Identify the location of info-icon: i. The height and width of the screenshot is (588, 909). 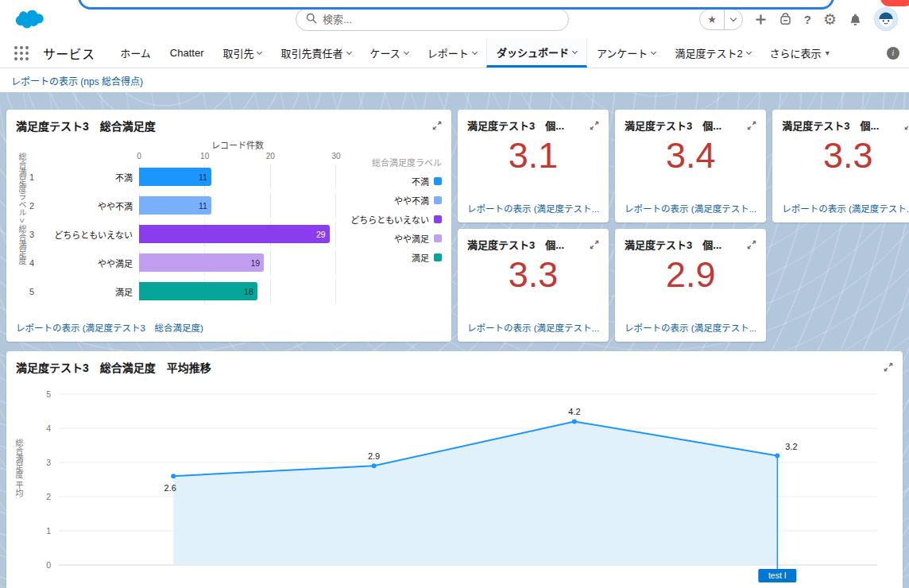
(893, 53).